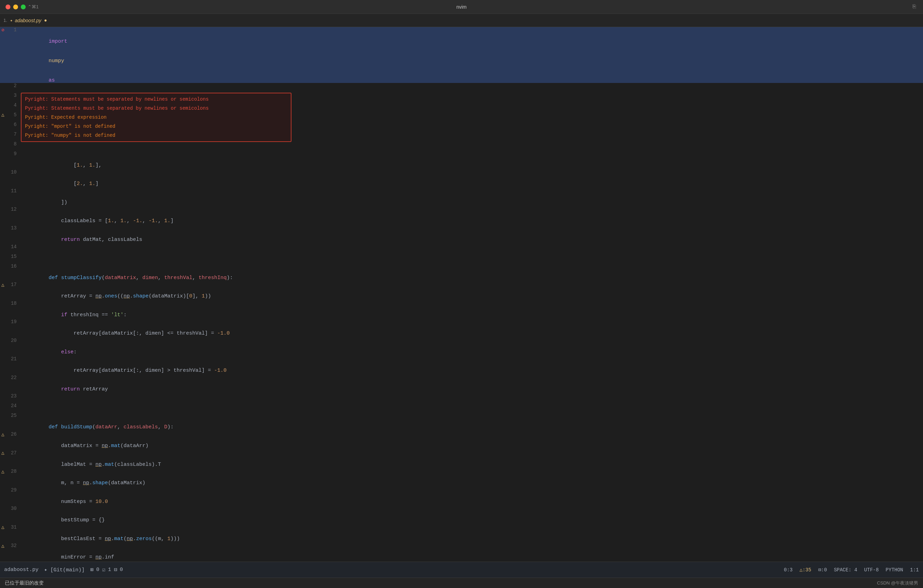 The height and width of the screenshot is (588, 923). What do you see at coordinates (10, 95) in the screenshot?
I see `line-gutter-3: 3` at bounding box center [10, 95].